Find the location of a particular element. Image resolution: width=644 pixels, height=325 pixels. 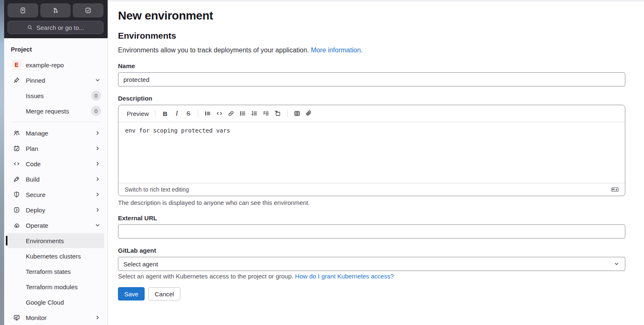

code-button is located at coordinates (219, 113).